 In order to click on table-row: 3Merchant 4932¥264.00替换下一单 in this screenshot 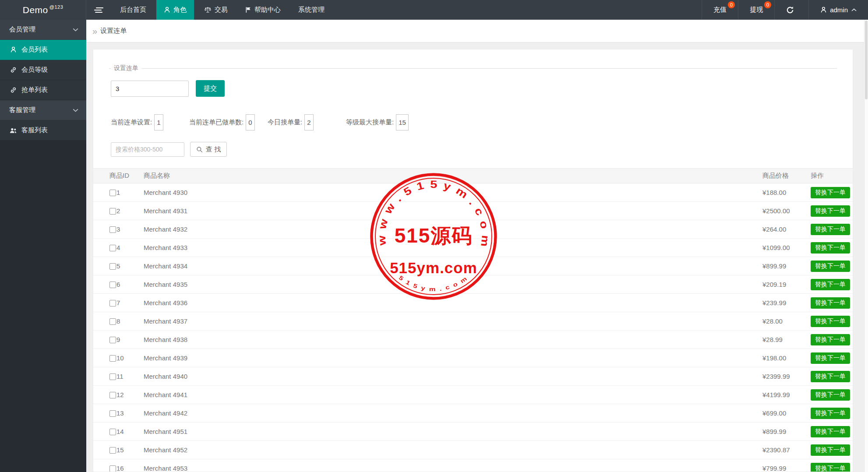, I will do `click(473, 229)`.